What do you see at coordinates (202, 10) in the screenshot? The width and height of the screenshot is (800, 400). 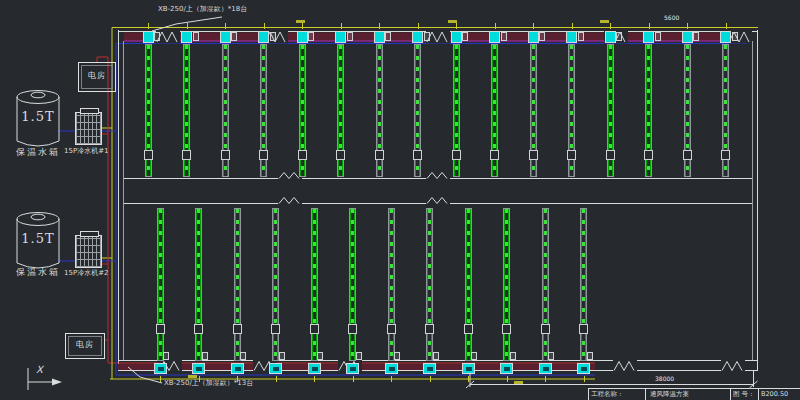 I see `top-duct-row-label: XB-250/上（加湿款）*18台` at bounding box center [202, 10].